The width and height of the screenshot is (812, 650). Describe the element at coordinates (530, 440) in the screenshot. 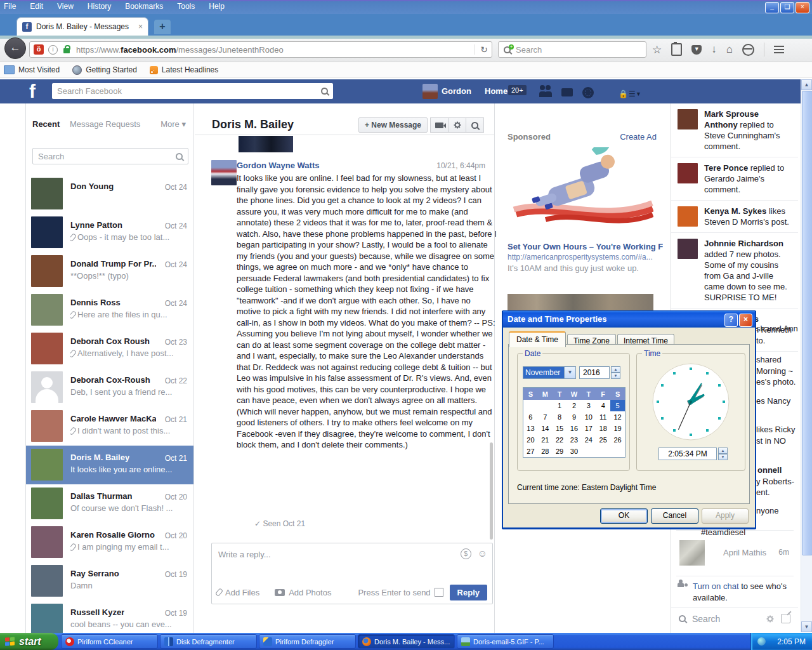

I see `calendar-day: 20` at that location.